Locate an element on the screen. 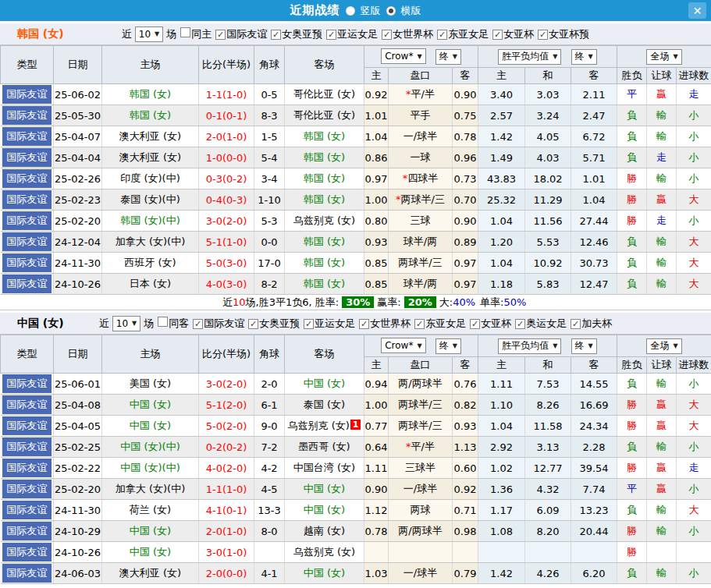 The height and width of the screenshot is (588, 711). odds-home: 0.77 is located at coordinates (376, 426).